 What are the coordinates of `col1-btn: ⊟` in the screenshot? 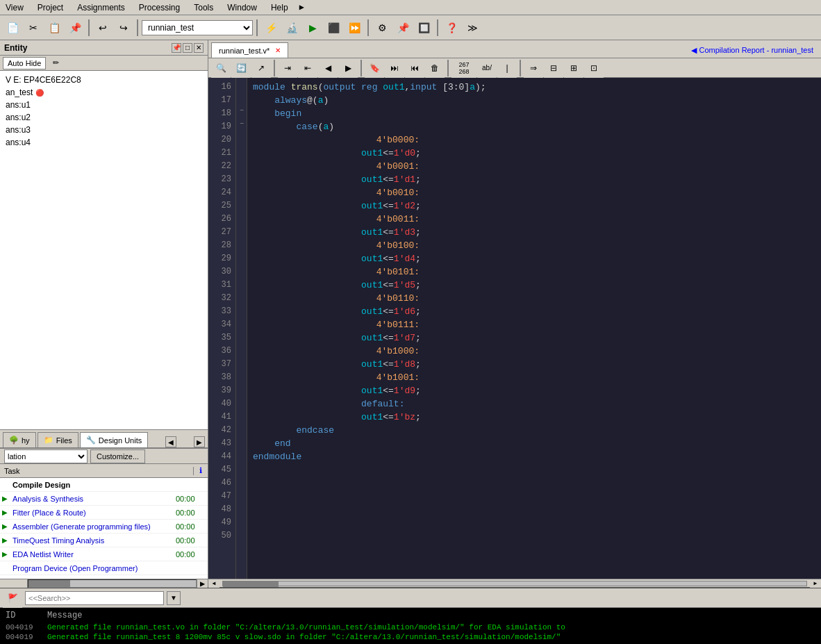 It's located at (554, 68).